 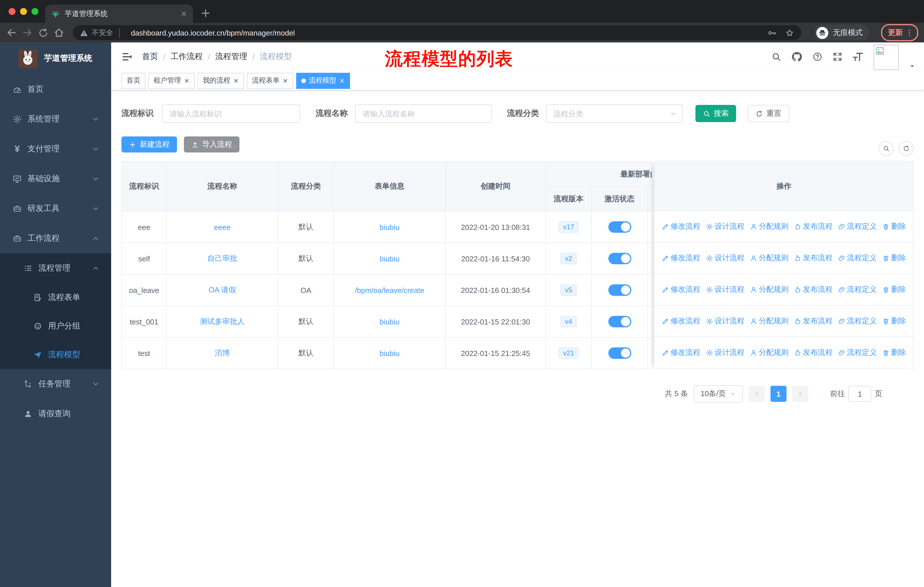 I want to click on reload-icon, so click(x=43, y=33).